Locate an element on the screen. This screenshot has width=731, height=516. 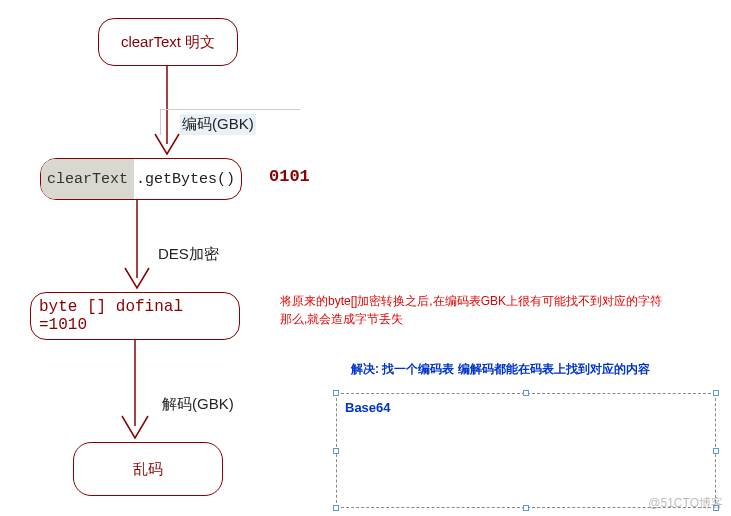
solution-text: Base64 is located at coordinates (368, 408).